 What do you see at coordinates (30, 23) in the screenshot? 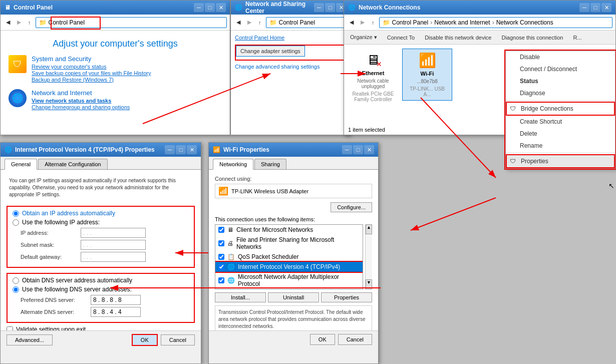
I see `cp-up-btn: ↑` at bounding box center [30, 23].